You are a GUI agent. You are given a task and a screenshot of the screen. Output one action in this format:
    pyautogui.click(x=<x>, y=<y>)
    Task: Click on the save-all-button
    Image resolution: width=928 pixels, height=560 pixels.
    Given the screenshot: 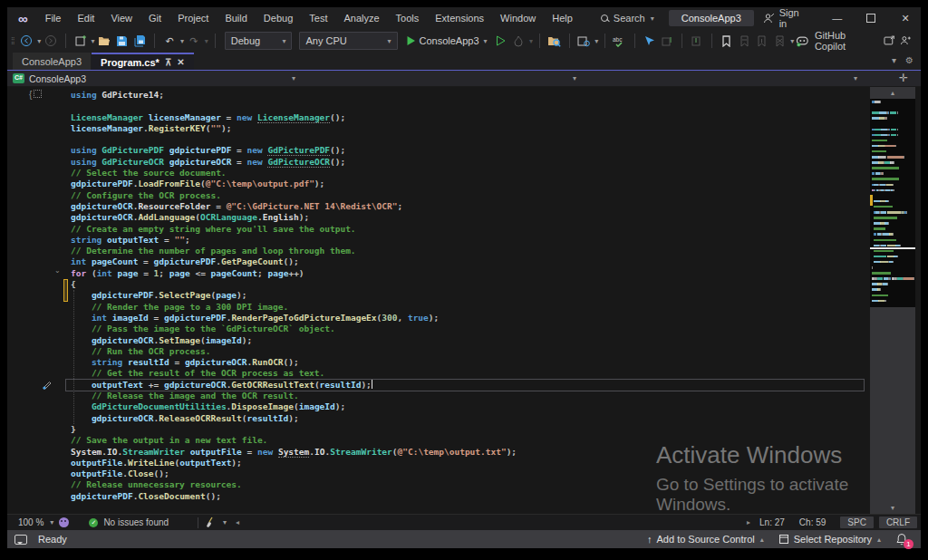 What is the action you would take?
    pyautogui.click(x=140, y=41)
    